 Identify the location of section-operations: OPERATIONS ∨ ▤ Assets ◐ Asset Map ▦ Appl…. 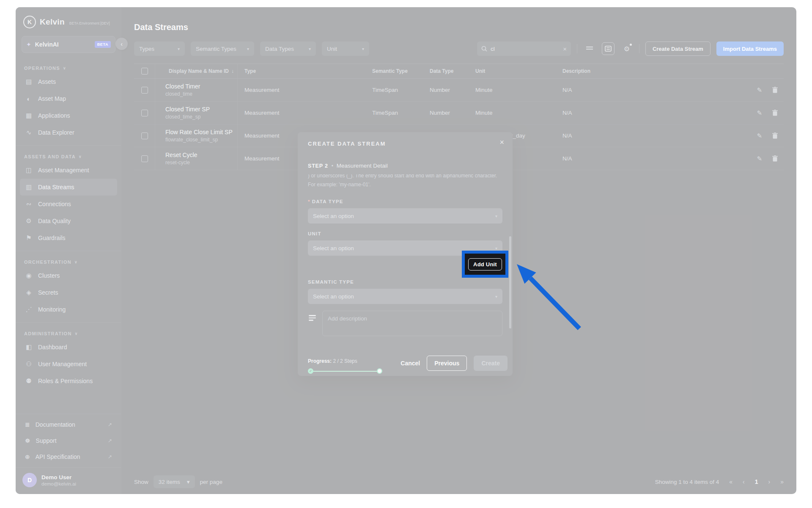
(69, 100).